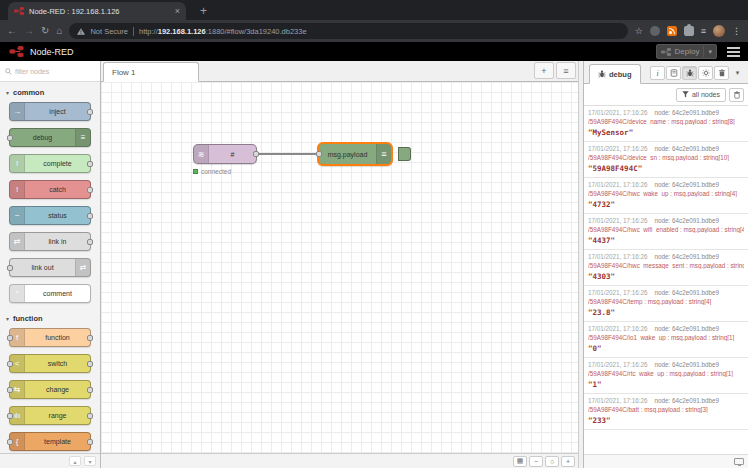 The height and width of the screenshot is (468, 748). What do you see at coordinates (58, 164) in the screenshot?
I see `palette-node-label: complete` at bounding box center [58, 164].